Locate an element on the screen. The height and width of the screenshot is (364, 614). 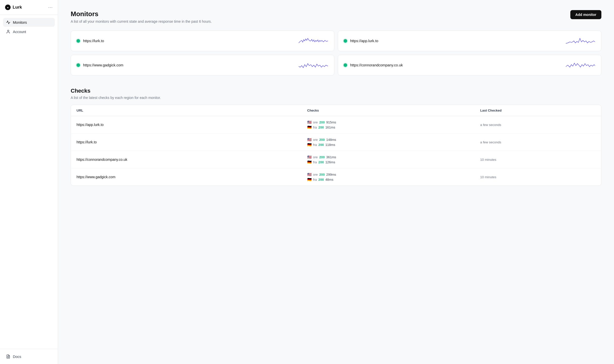
response-time: 161ms is located at coordinates (330, 127).